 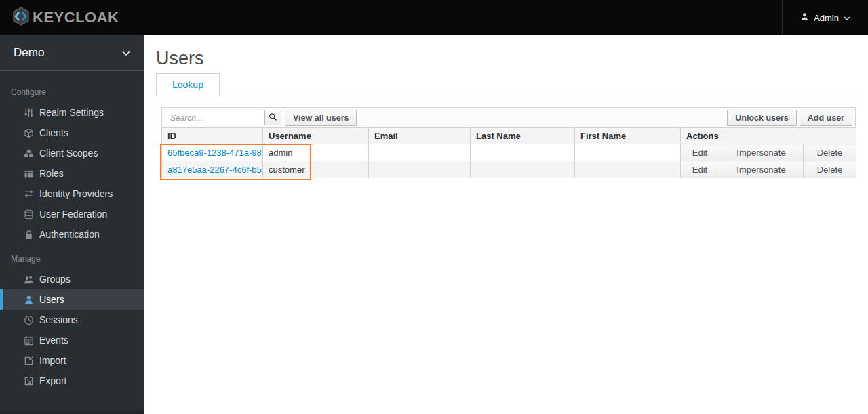 What do you see at coordinates (72, 173) in the screenshot?
I see `sidebar-item-roles: Roles` at bounding box center [72, 173].